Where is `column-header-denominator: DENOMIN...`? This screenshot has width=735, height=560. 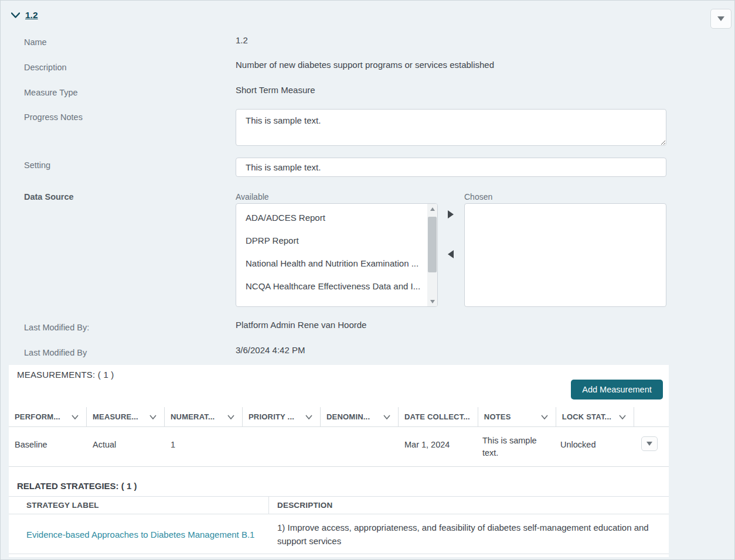
column-header-denominator: DENOMIN... is located at coordinates (360, 417).